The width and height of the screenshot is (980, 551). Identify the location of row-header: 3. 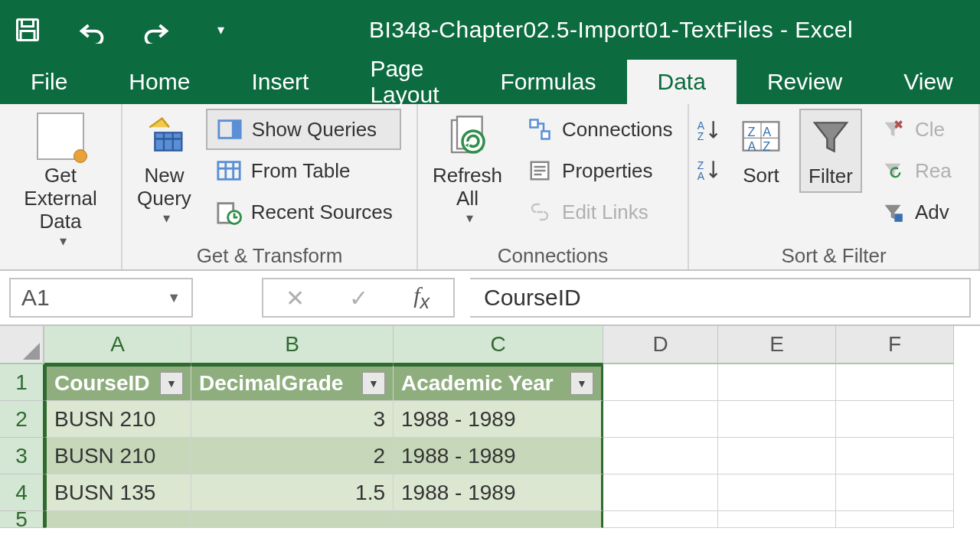
(22, 456).